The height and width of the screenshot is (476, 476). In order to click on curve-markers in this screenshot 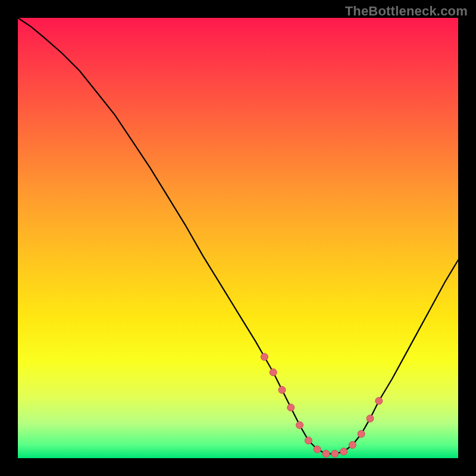, I will do `click(321, 406)`.